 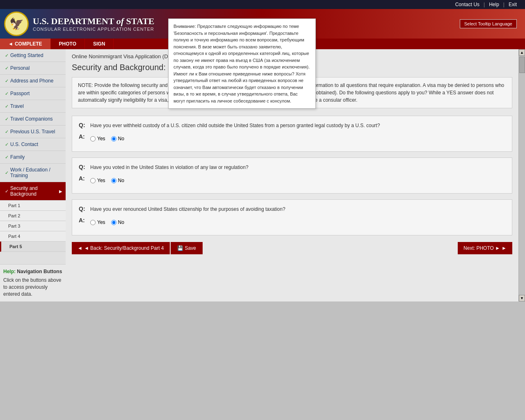 What do you see at coordinates (118, 180) in the screenshot?
I see `radio-no-2: No` at bounding box center [118, 180].